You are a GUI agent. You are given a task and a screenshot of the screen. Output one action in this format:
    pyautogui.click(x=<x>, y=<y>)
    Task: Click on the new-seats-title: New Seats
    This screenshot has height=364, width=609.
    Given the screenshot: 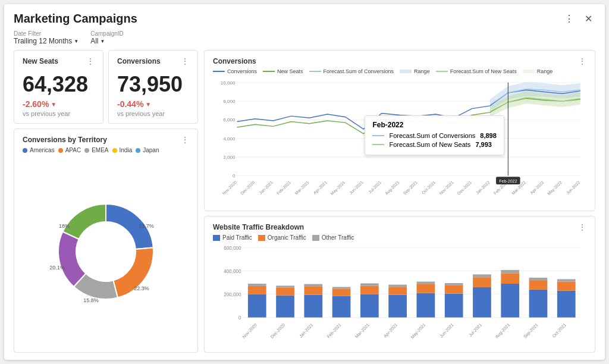 What is the action you would take?
    pyautogui.click(x=40, y=61)
    